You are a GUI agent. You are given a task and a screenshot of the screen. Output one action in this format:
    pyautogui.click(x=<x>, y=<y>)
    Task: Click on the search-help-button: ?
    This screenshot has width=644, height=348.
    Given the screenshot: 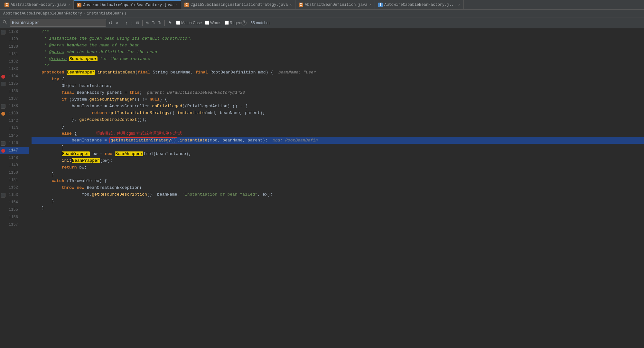 What is the action you would take?
    pyautogui.click(x=244, y=23)
    